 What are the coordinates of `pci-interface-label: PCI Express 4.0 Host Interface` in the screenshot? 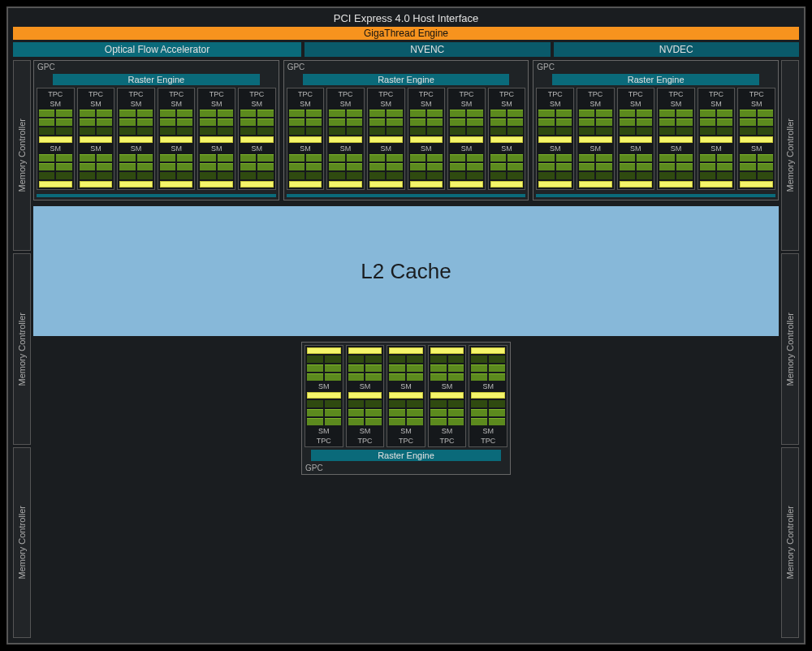 It's located at (406, 19).